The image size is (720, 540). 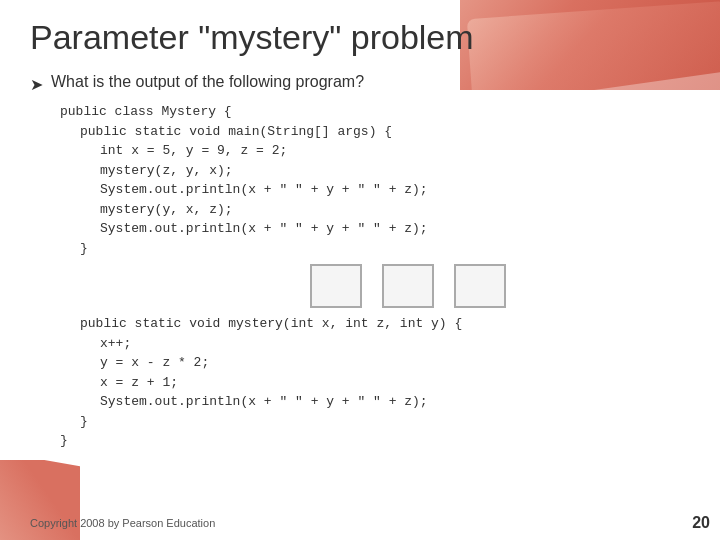 What do you see at coordinates (360, 523) in the screenshot?
I see `footer-row: Copyright 2008 by Pearson Education 20` at bounding box center [360, 523].